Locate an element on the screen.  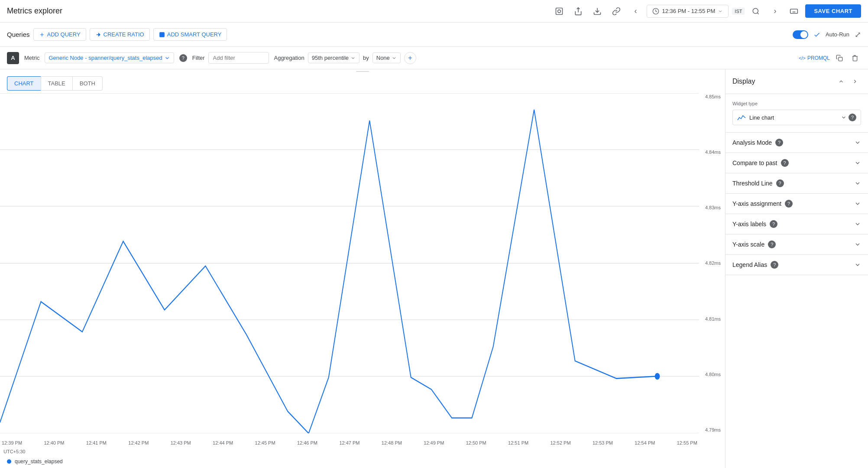
nav-forward-btn: › is located at coordinates (775, 11).